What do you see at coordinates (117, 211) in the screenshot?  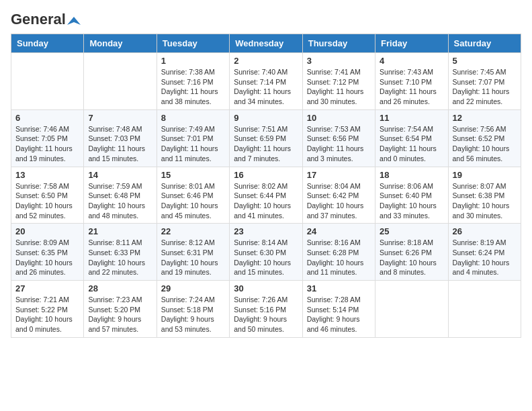 I see `daylight-text: Daylight: 10 hours and 48 minutes.` at bounding box center [117, 211].